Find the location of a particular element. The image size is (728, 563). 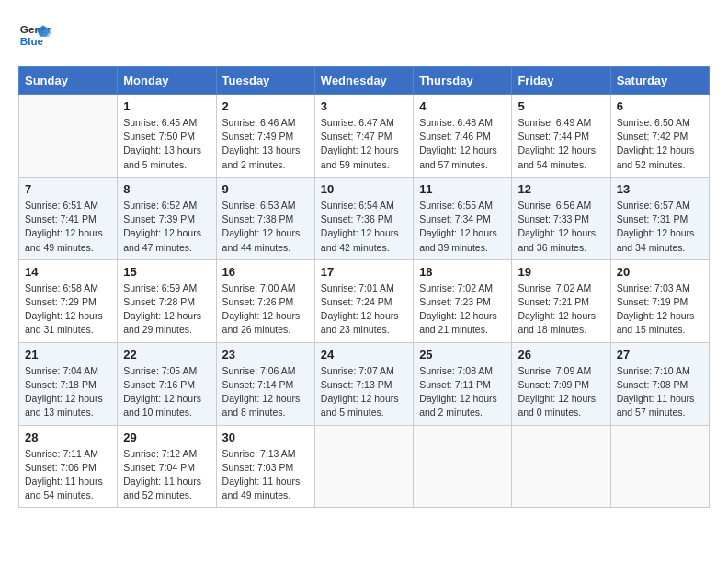

calendar-cell: 19Sunrise: 7:02 AMSunset: 7:21 PMDayligh… is located at coordinates (561, 301).